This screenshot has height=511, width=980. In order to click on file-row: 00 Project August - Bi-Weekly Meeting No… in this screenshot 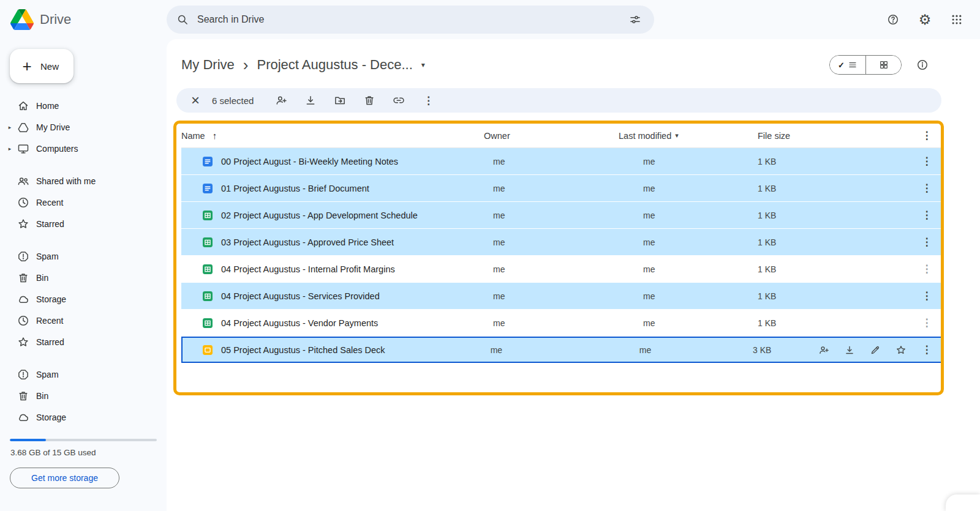, I will do `click(562, 162)`.